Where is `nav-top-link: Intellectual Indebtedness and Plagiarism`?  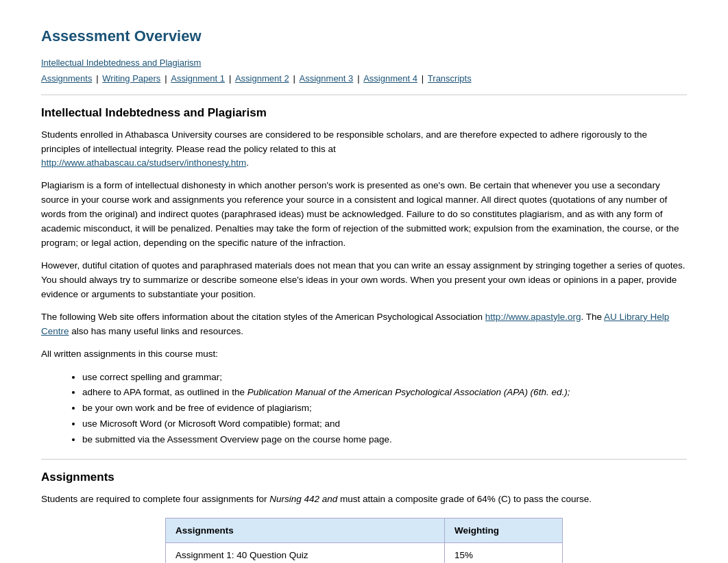 nav-top-link: Intellectual Indebtedness and Plagiarism is located at coordinates (121, 63).